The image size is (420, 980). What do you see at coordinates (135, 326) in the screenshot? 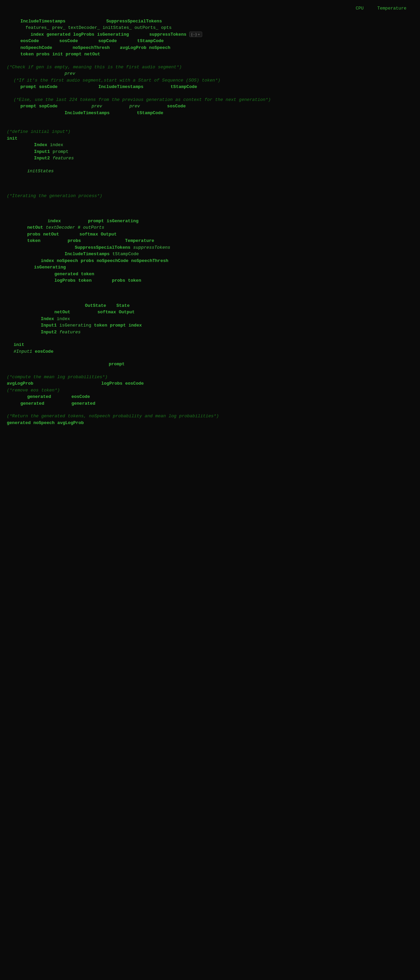
I see `index6-val: index` at bounding box center [135, 326].